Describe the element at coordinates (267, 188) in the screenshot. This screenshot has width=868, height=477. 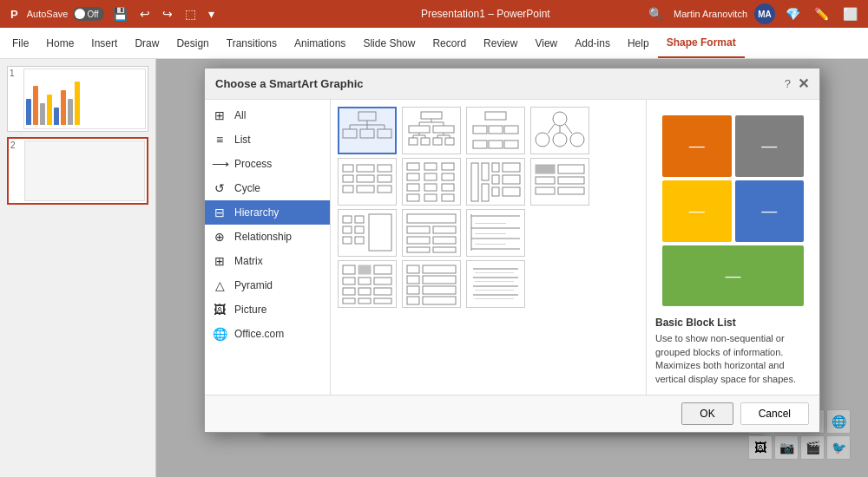
I see `cat-cycle: ↺ Cycle` at that location.